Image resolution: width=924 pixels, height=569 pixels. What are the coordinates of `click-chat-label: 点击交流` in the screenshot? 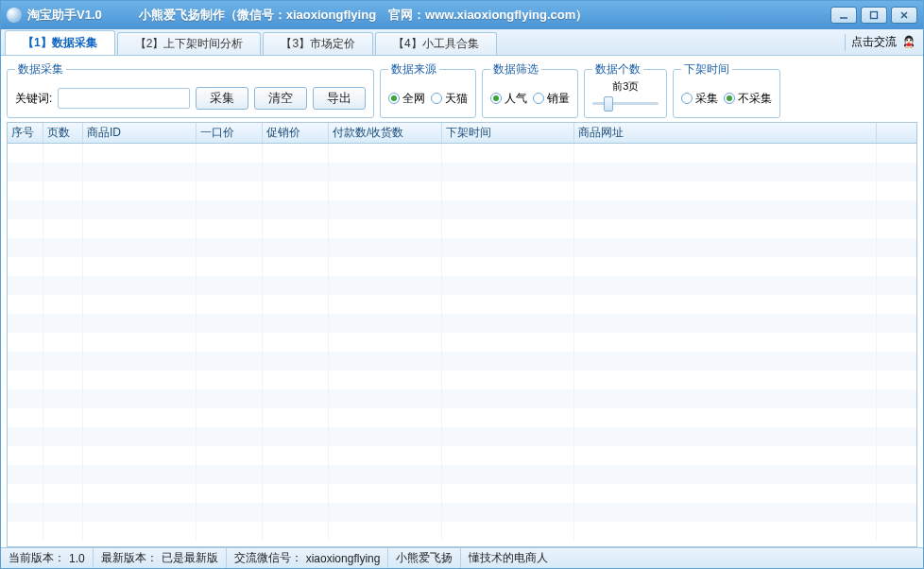 It's located at (874, 42).